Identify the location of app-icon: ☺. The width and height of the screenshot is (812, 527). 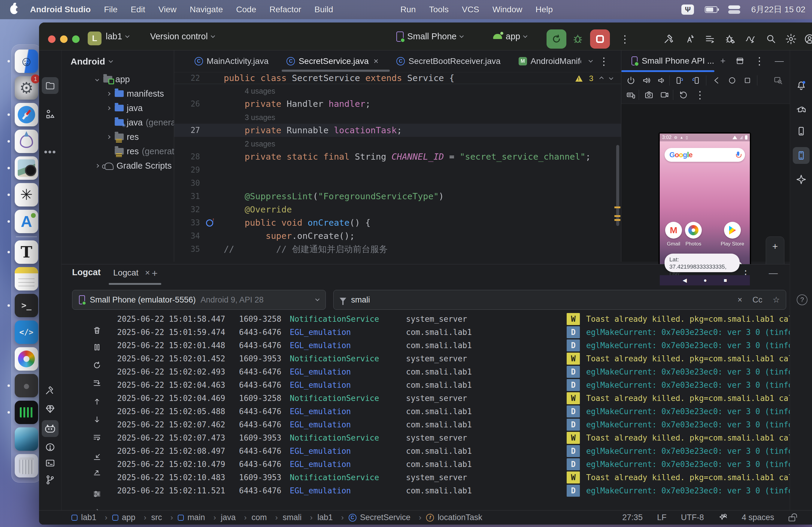
(27, 61).